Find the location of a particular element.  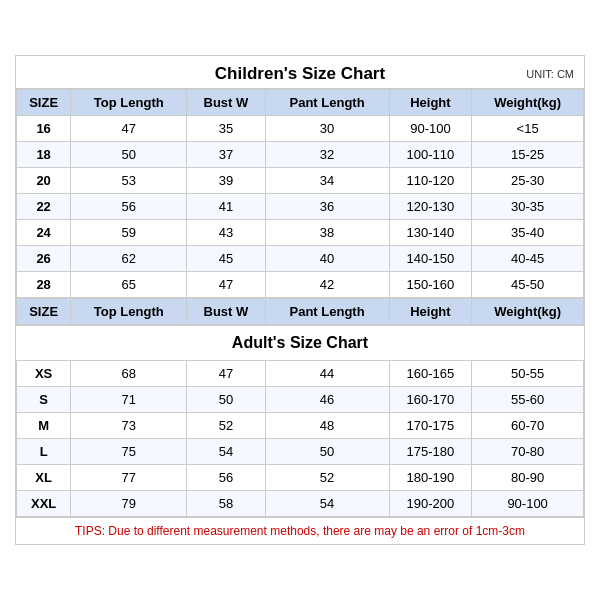

children-table-row: 26624540140-15040-45 is located at coordinates (300, 259).